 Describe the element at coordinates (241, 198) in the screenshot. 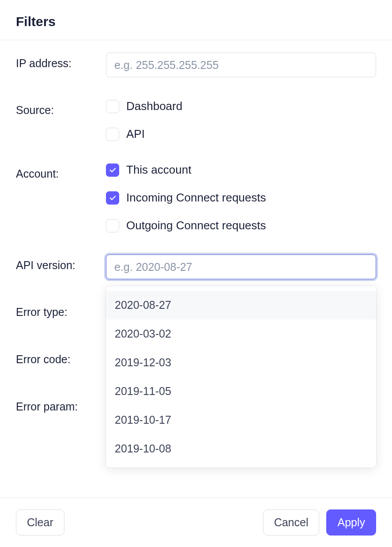

I see `checkbox-account-incoming: Incoming Connect requests` at that location.